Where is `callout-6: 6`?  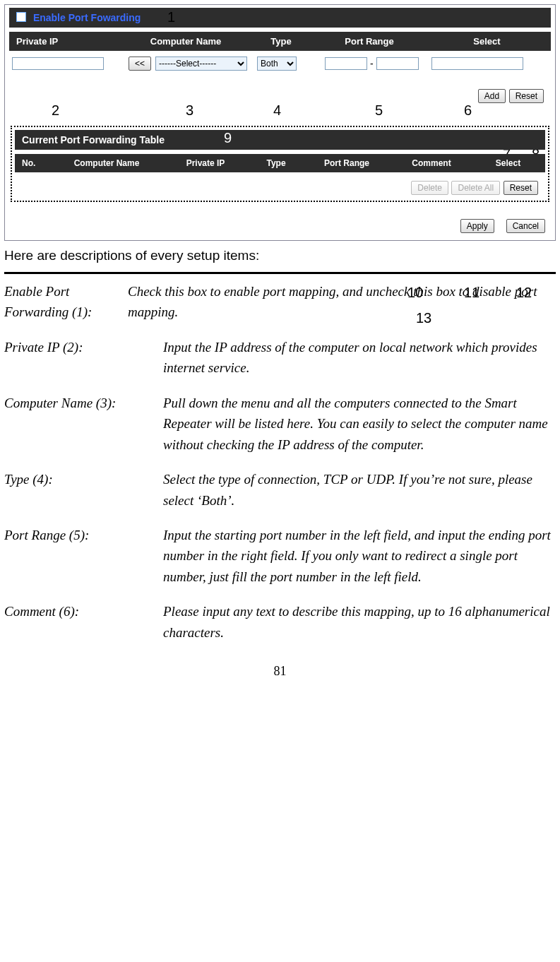 callout-6: 6 is located at coordinates (467, 110).